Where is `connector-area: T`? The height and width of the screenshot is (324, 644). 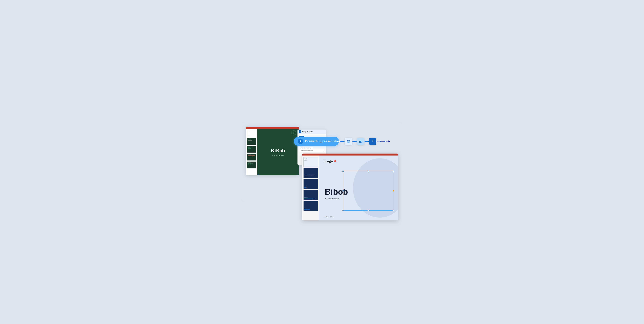 connector-area: T is located at coordinates (365, 141).